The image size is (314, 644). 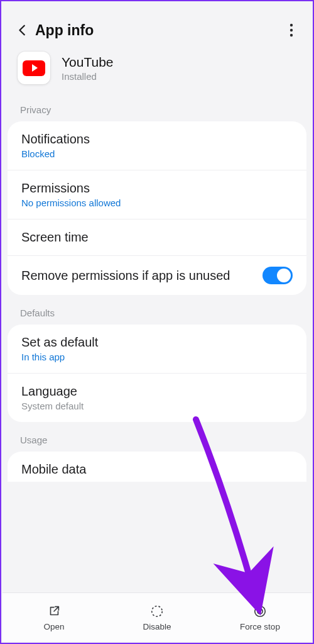 I want to click on permissions-row: Permissions No permissions allowed, so click(x=157, y=195).